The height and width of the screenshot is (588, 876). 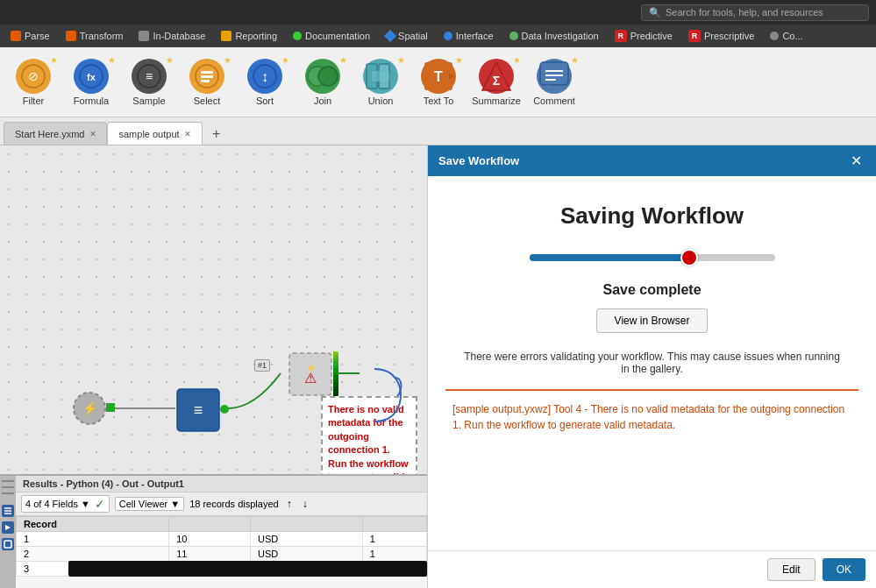 What do you see at coordinates (8, 532) in the screenshot?
I see `results-left-icons` at bounding box center [8, 532].